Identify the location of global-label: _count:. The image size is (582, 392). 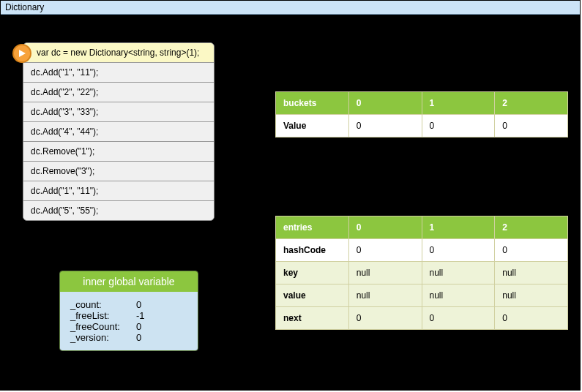
(103, 304).